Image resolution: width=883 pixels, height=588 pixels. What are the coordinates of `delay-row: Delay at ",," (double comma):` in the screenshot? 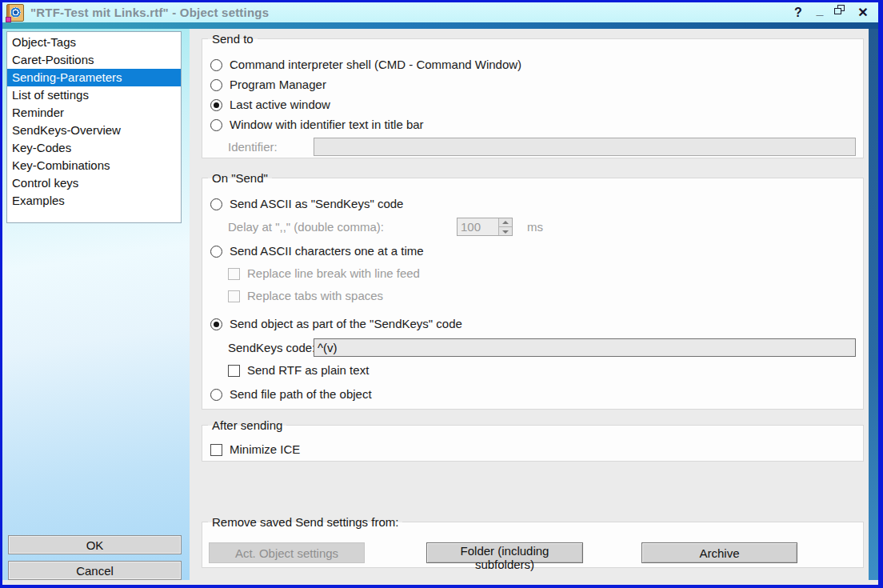 It's located at (306, 227).